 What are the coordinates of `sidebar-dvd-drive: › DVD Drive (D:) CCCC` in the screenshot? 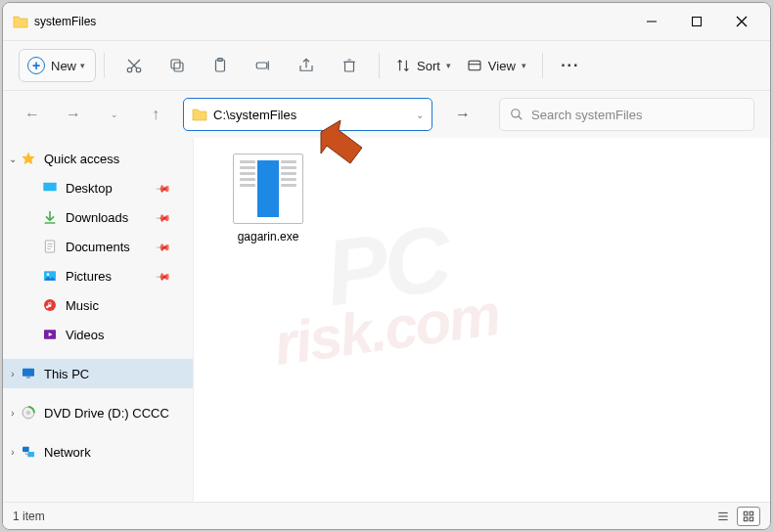 It's located at (98, 413).